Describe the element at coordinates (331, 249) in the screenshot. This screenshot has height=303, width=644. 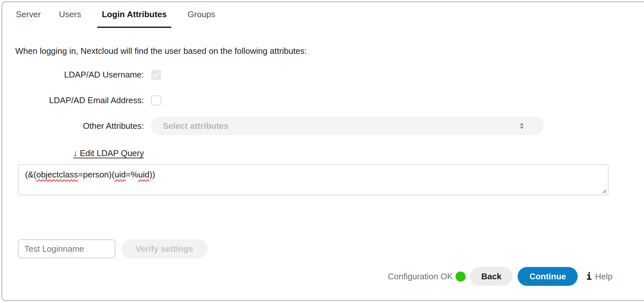
I see `test-login-row: Verify settings` at that location.